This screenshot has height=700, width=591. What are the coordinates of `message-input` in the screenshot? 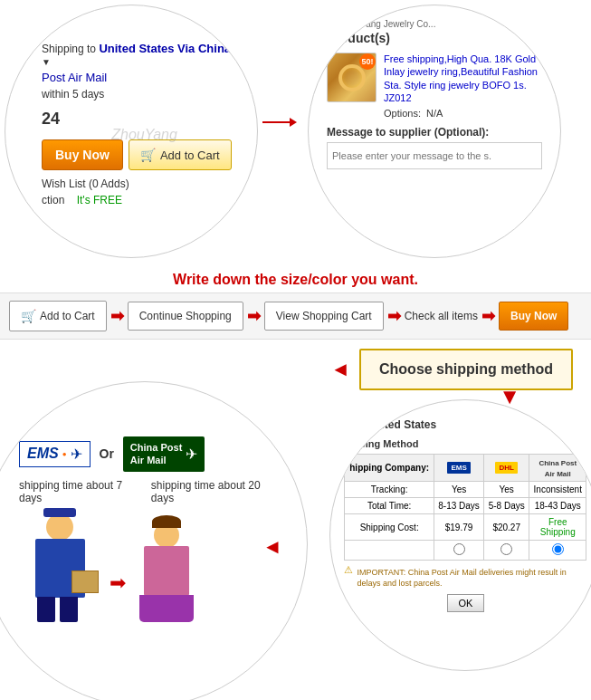 It's located at (434, 156).